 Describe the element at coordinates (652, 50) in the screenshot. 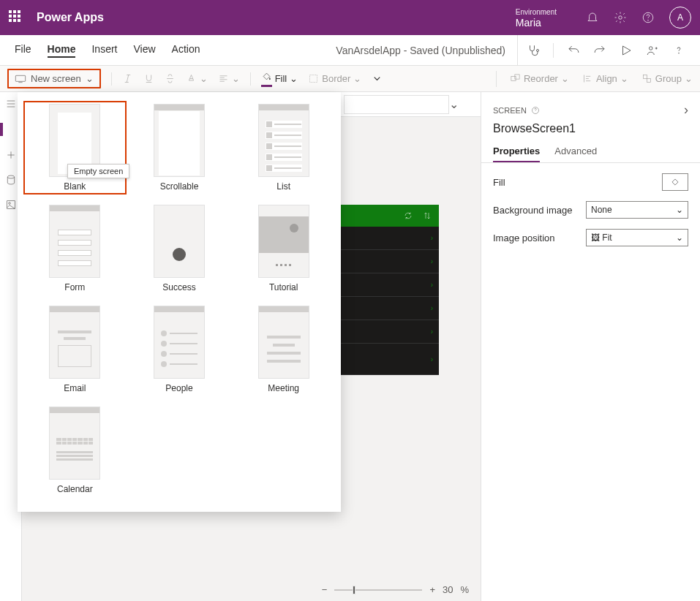

I see `share-icon` at that location.